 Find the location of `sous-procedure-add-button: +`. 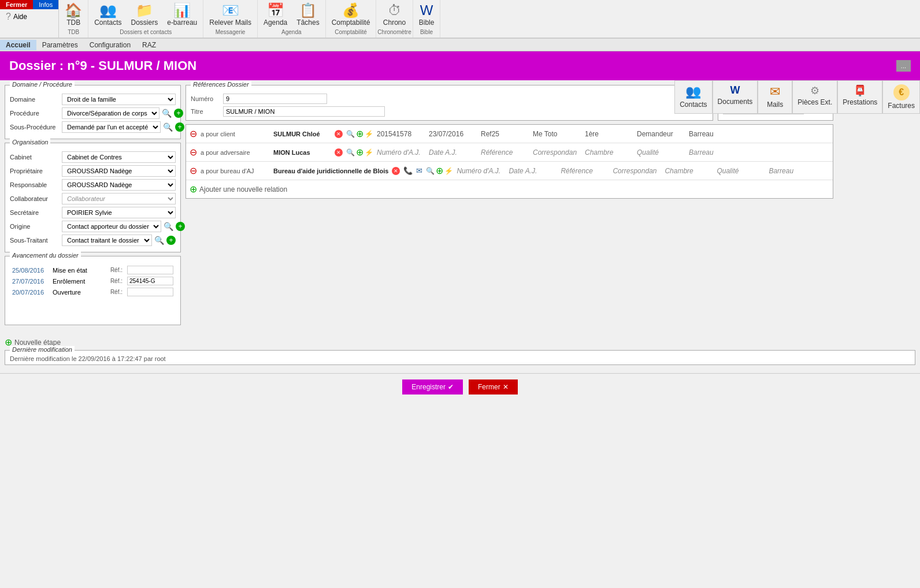

sous-procedure-add-button: + is located at coordinates (180, 127).